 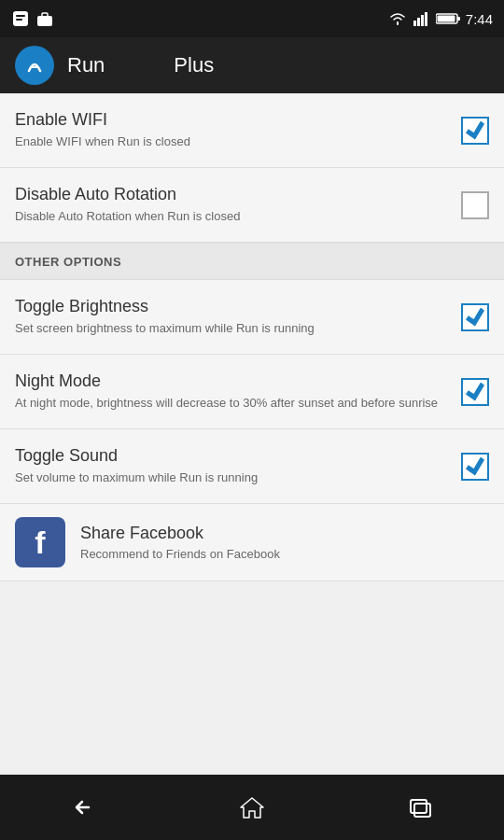 What do you see at coordinates (21, 19) in the screenshot?
I see `bbm-icon` at bounding box center [21, 19].